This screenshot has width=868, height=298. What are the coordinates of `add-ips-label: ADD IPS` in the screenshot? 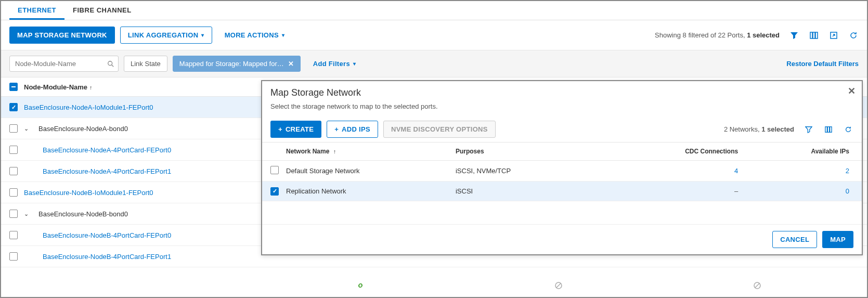 It's located at (356, 129).